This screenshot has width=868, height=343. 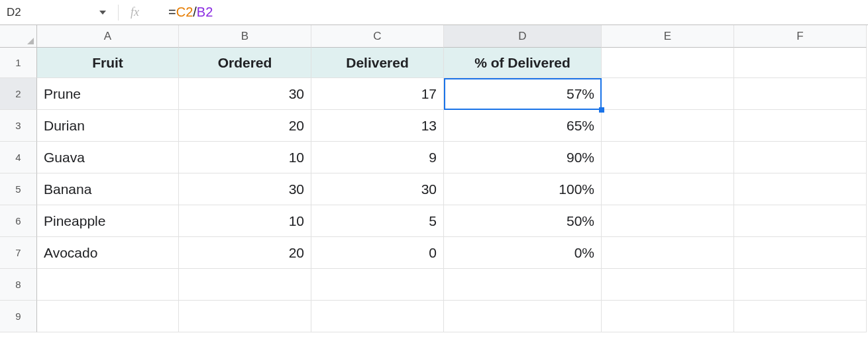 What do you see at coordinates (19, 221) in the screenshot?
I see `row-header-6: 6` at bounding box center [19, 221].